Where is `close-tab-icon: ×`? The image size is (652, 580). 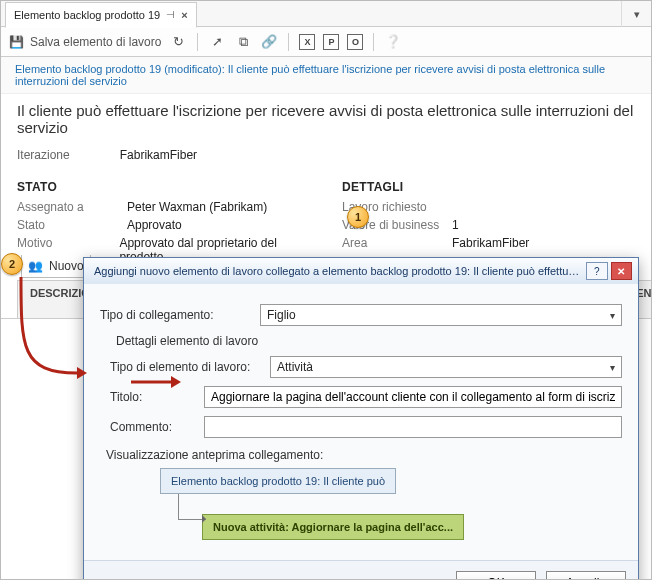
close-tab-icon: × is located at coordinates (184, 15).